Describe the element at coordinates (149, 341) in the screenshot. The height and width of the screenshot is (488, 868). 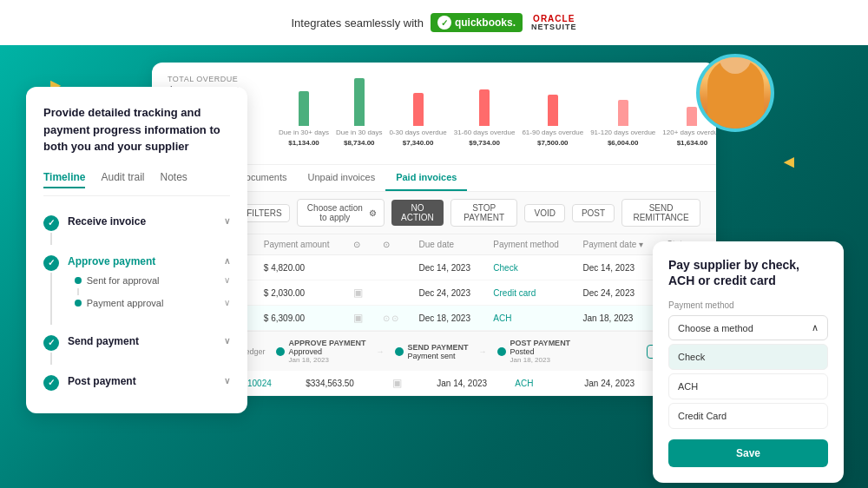
I see `step-label-3: Send payment ∨` at that location.